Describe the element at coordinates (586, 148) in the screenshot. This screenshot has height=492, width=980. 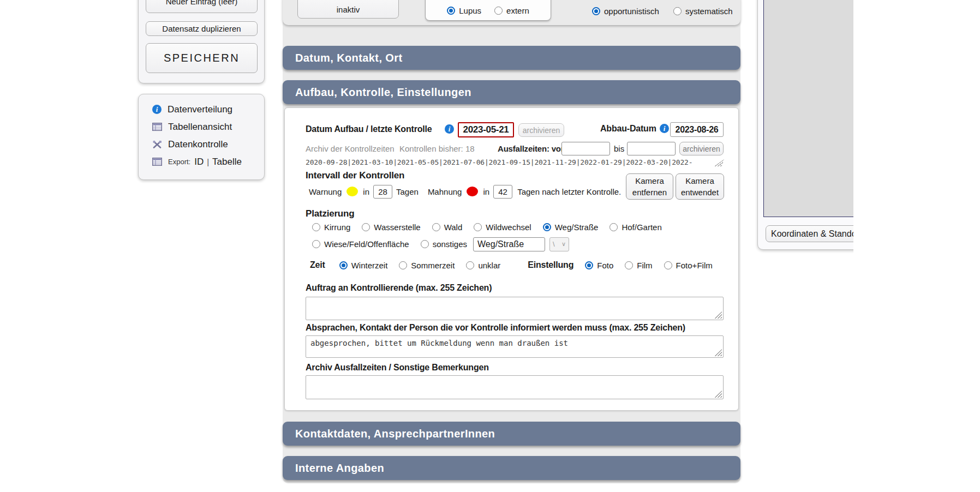
I see `downtime-from-input` at that location.